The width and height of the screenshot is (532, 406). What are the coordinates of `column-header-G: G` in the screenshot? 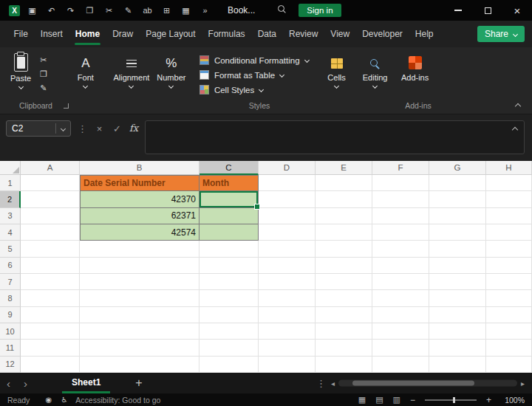 It's located at (458, 168).